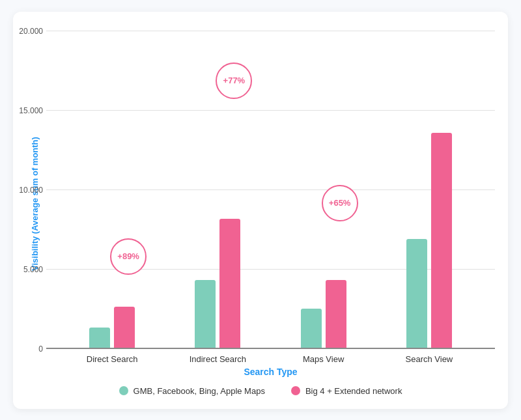 This screenshot has width=521, height=420. What do you see at coordinates (33, 204) in the screenshot?
I see `y-axis-label: Visibility (Average sum of month)` at bounding box center [33, 204].